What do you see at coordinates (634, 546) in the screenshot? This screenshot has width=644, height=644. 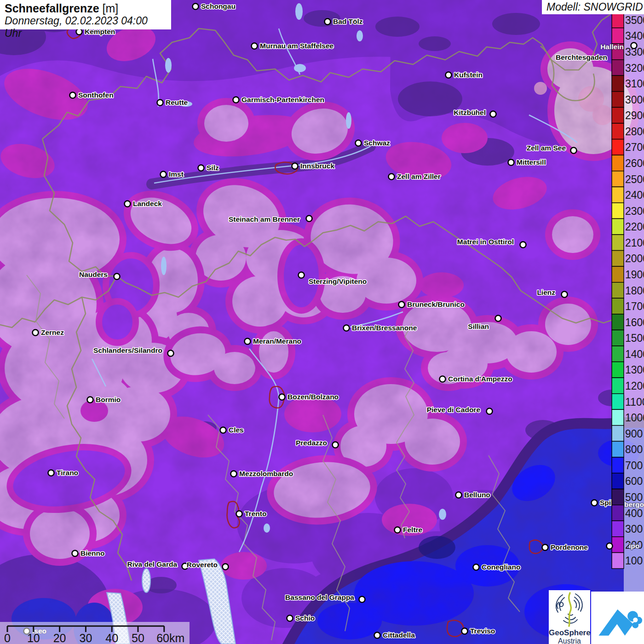 I see `city-label: ipo` at bounding box center [634, 546].